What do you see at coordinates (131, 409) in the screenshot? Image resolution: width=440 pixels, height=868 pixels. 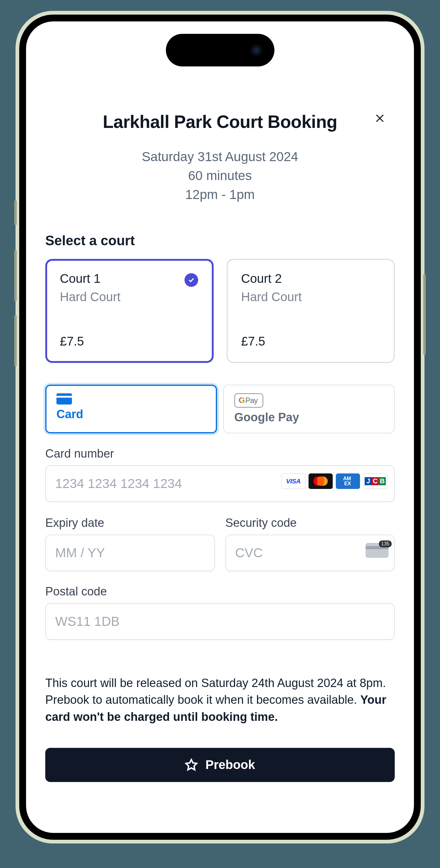 I see `payment-tab-card: Card` at bounding box center [131, 409].